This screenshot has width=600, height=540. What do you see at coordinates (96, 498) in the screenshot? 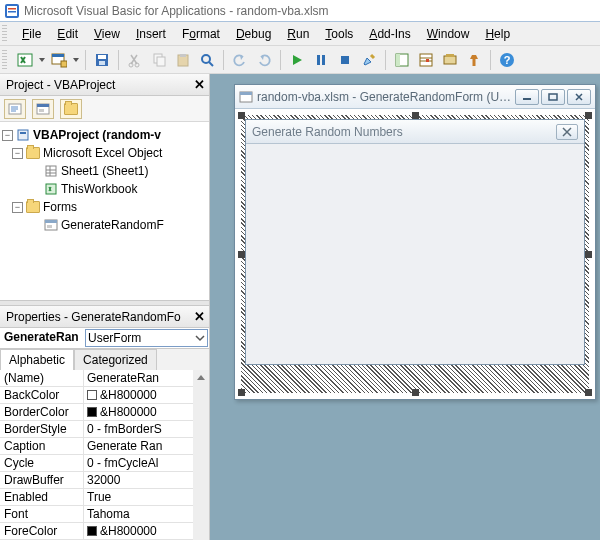
I see `property-row: EnabledTrue` at bounding box center [96, 498].